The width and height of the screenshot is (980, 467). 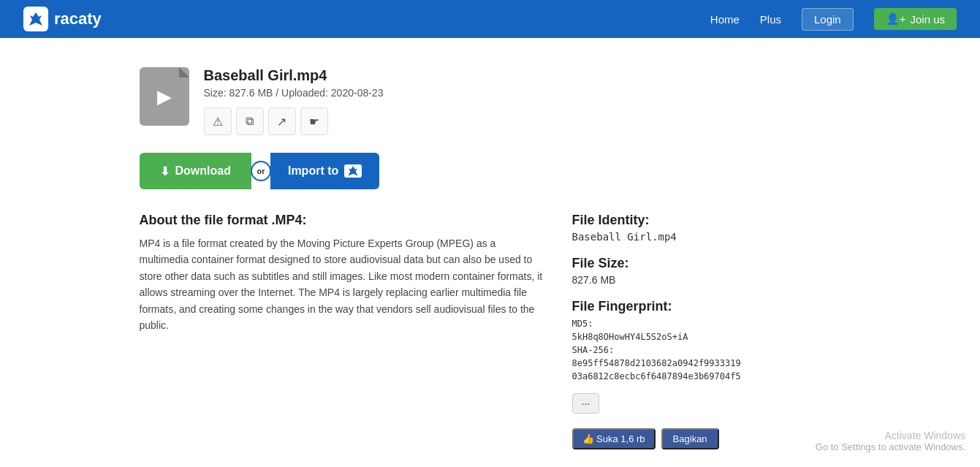 I want to click on file-size-label: File Size:, so click(x=707, y=263).